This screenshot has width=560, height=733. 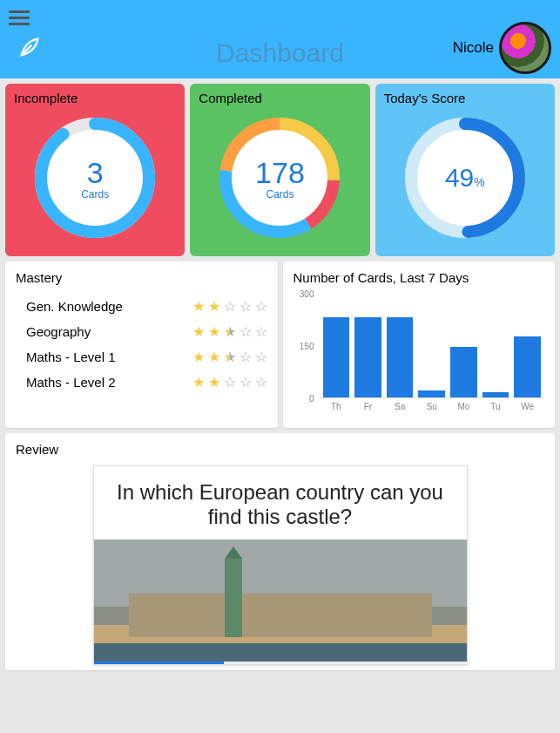 I want to click on stat-value: 178, so click(x=280, y=173).